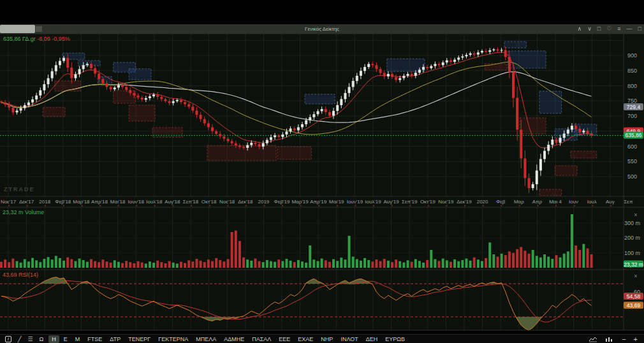 The image size is (644, 343). What do you see at coordinates (82, 201) in the screenshot?
I see `date-axis-label: Μαρ'18` at bounding box center [82, 201].